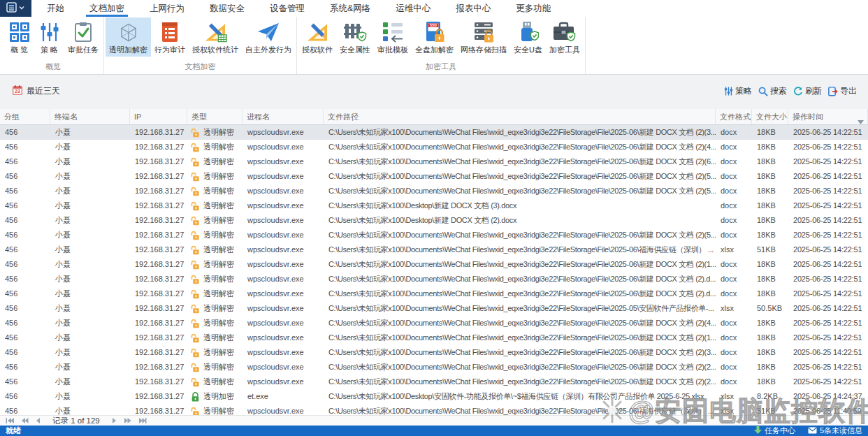  Describe the element at coordinates (565, 37) in the screenshot. I see `ribbon-button-加密工具: 加密工具` at that location.